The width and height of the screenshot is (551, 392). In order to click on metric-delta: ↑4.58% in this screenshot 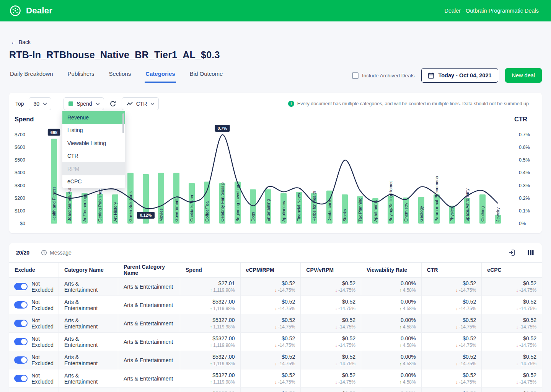, I will do `click(408, 327)`.